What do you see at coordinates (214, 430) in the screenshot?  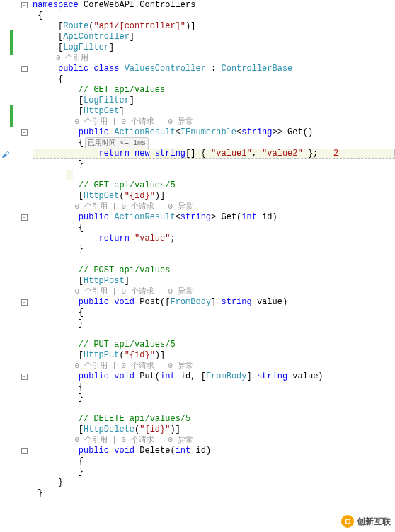 I see `code-line: [HttpDelete("{id}")]` at bounding box center [214, 430].